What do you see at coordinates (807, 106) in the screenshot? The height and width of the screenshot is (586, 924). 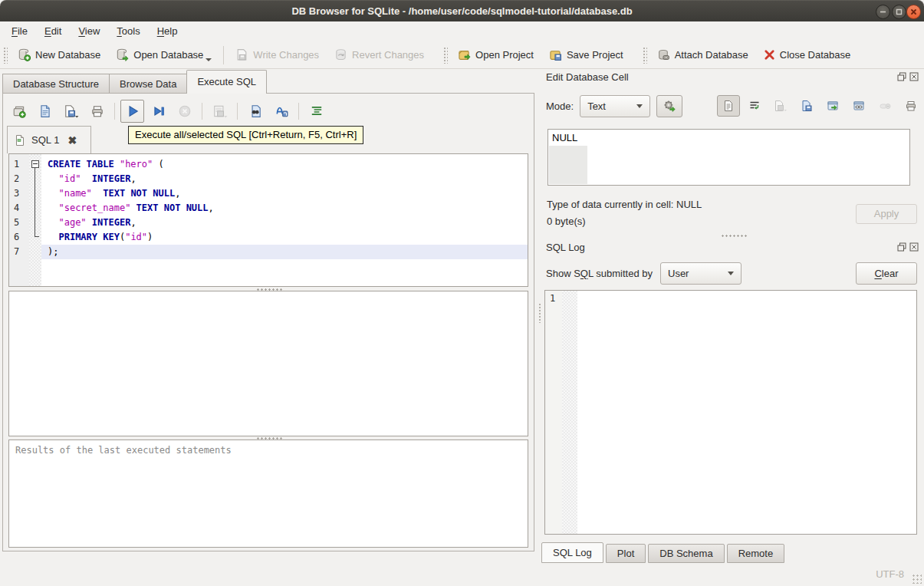 I see `import-cell-data-button` at bounding box center [807, 106].